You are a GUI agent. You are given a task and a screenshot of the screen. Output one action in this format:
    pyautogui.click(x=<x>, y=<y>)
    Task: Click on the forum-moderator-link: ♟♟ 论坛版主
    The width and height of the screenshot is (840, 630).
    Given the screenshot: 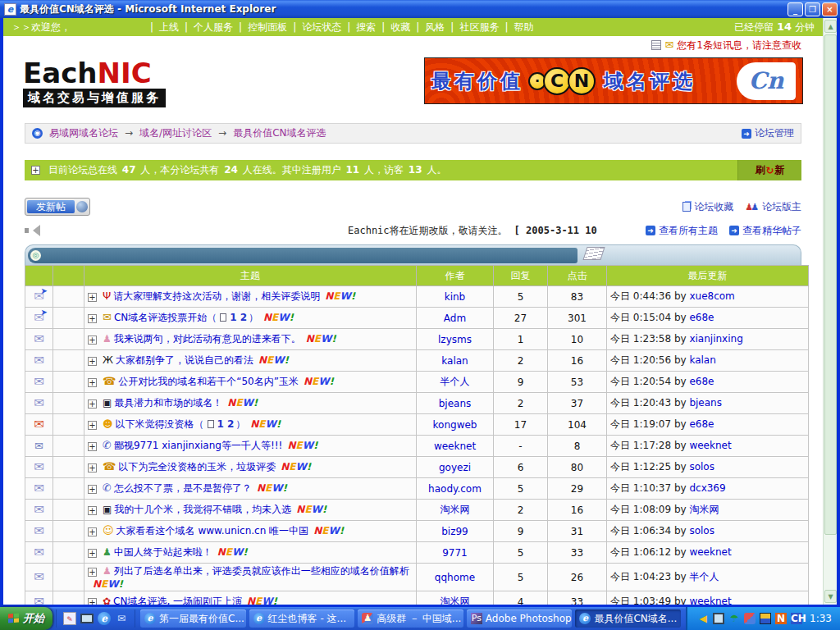 What is the action you would take?
    pyautogui.click(x=773, y=207)
    